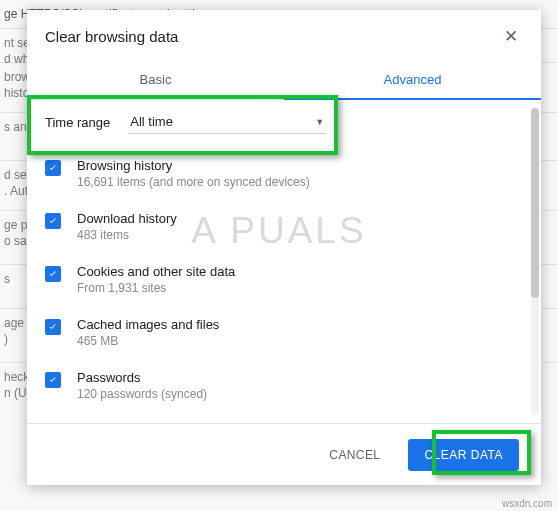 This screenshot has width=558, height=511. Describe the element at coordinates (152, 122) in the screenshot. I see `time-range-value: All time` at that location.